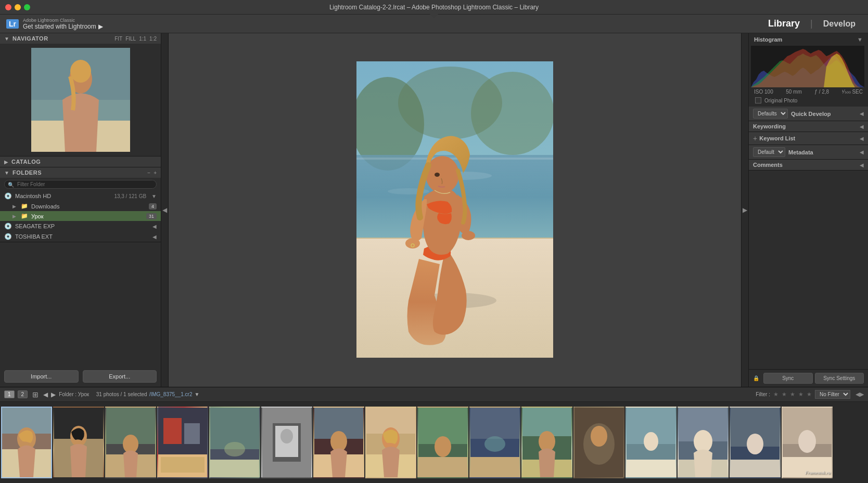 Image resolution: width=868 pixels, height=483 pixels. What do you see at coordinates (758, 100) in the screenshot?
I see `original-photo-checkbox` at bounding box center [758, 100].